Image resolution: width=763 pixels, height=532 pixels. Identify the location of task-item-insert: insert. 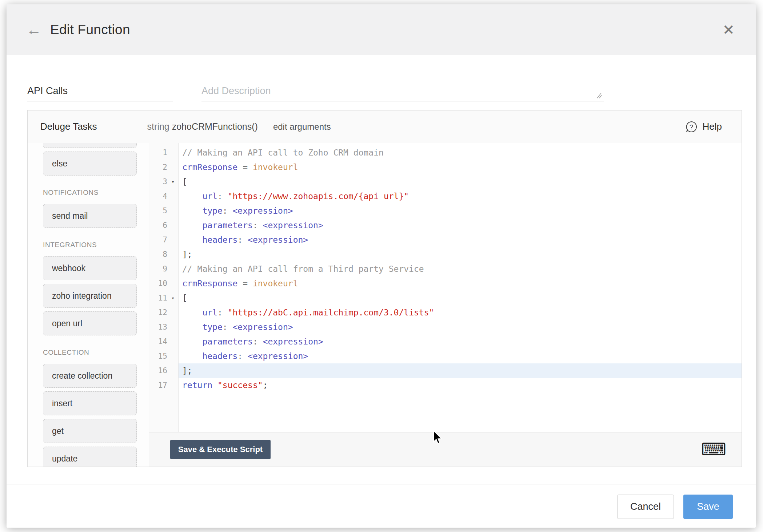
(90, 403).